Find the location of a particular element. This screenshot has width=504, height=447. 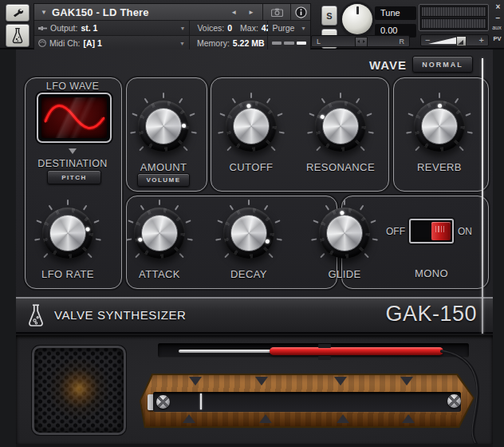

wrench-icon is located at coordinates (18, 13).